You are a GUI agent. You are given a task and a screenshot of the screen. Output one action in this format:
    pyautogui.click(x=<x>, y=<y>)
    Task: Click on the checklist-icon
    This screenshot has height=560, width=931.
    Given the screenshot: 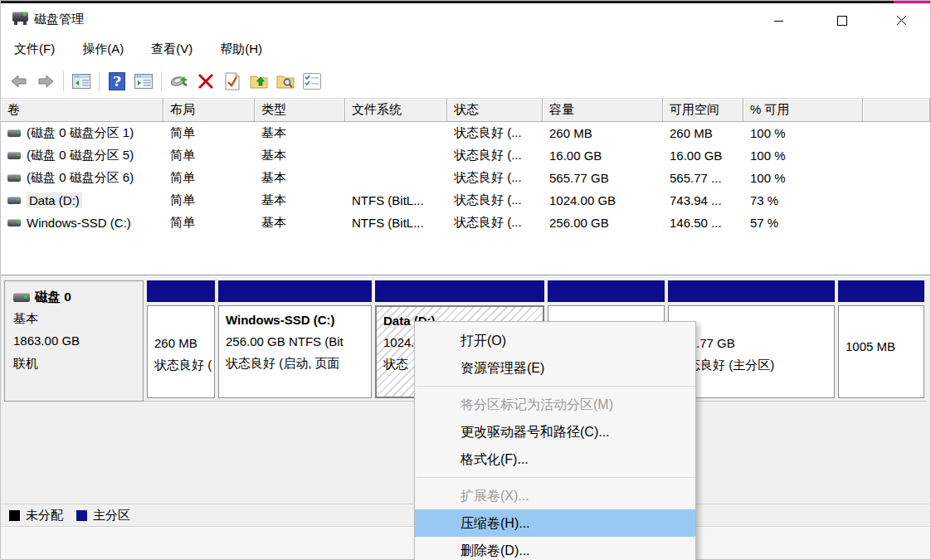 What is the action you would take?
    pyautogui.click(x=312, y=81)
    